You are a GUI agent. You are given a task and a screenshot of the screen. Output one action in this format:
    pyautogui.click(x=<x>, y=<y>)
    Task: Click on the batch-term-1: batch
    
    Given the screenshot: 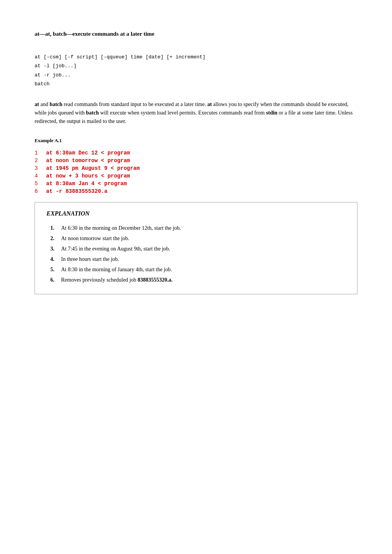 What is the action you would take?
    pyautogui.click(x=56, y=104)
    